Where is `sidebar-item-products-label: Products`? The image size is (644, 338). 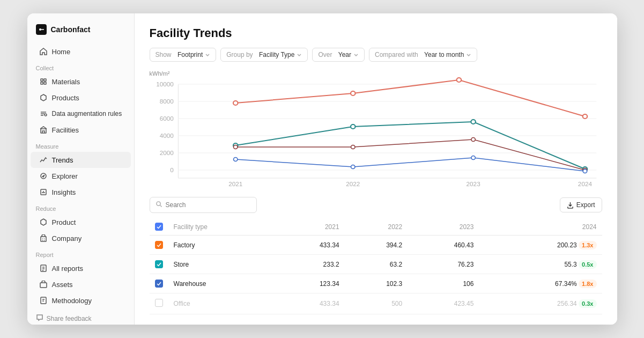
sidebar-item-products-label: Products is located at coordinates (65, 98).